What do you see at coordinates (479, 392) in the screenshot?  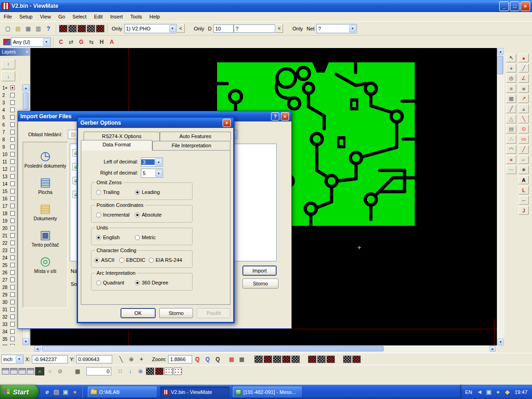 I see `tray-language-icon: ◄` at bounding box center [479, 392].